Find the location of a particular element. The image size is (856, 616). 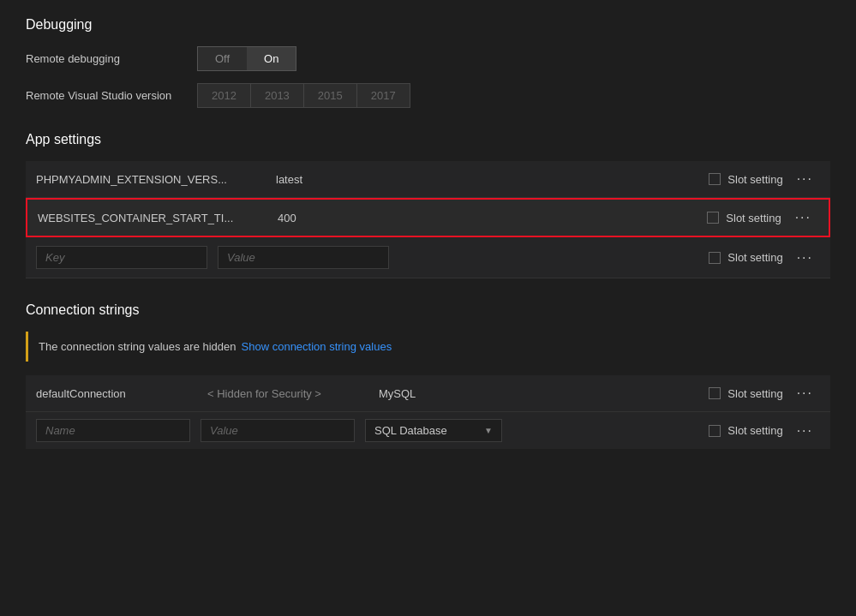

more-options-button-1: ··· is located at coordinates (805, 179).